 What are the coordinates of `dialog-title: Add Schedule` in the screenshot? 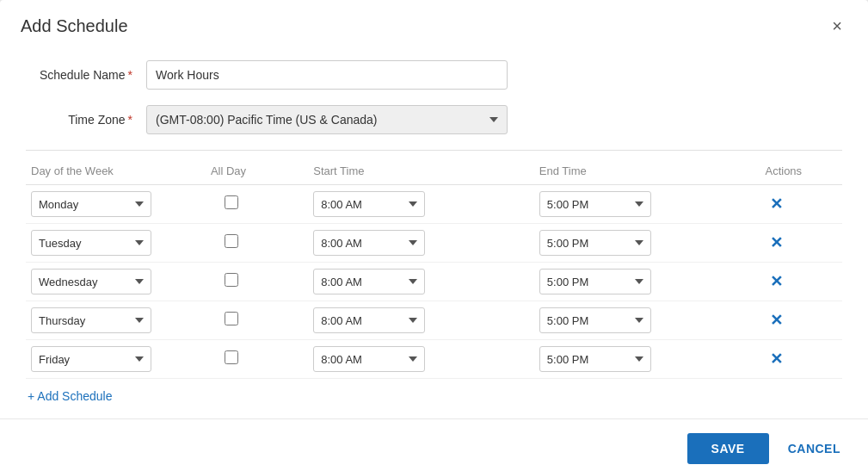 It's located at (74, 26).